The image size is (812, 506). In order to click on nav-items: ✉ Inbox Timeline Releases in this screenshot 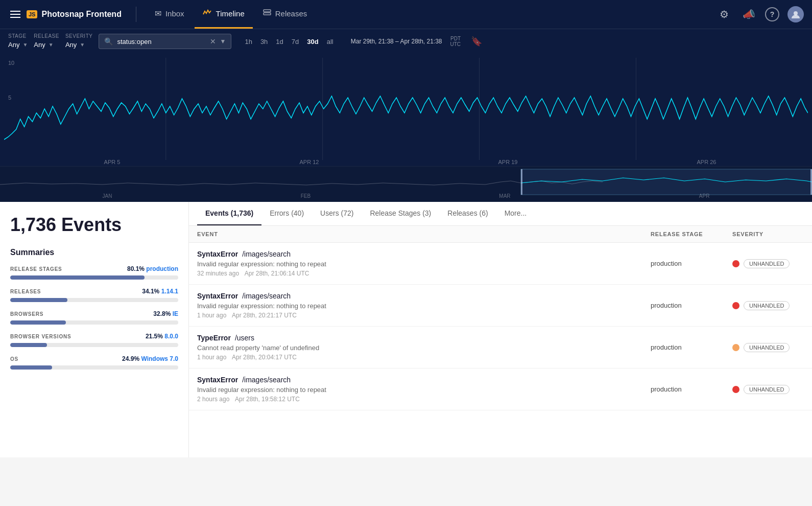, I will do `click(429, 14)`.